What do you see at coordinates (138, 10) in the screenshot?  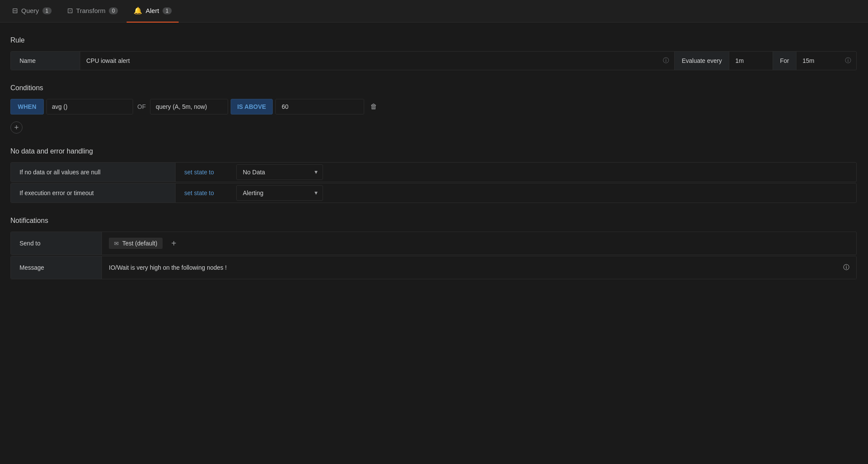 I see `bell-icon: 🔔` at bounding box center [138, 10].